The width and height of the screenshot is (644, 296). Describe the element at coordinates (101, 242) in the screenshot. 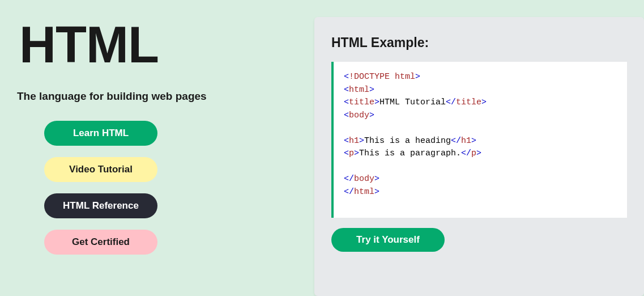

I see `get-certified-button: Get Certified` at that location.